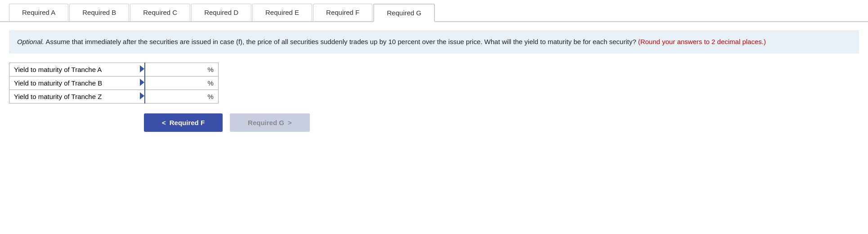 This screenshot has width=868, height=234. What do you see at coordinates (404, 13) in the screenshot?
I see `tab-req-g: Required G` at bounding box center [404, 13].